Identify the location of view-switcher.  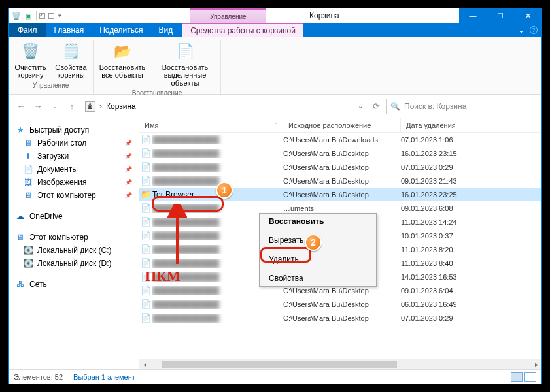
(523, 377).